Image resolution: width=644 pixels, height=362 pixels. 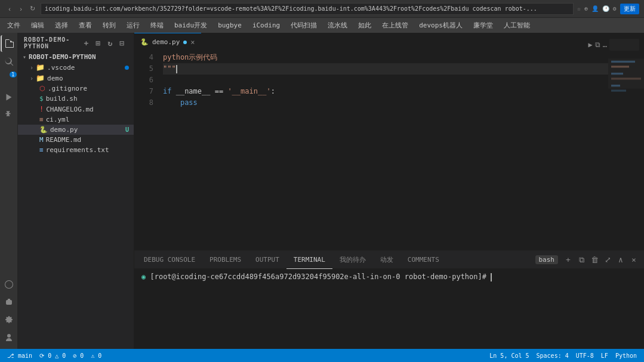 I want to click on menu-goto: 转到, so click(x=109, y=25).